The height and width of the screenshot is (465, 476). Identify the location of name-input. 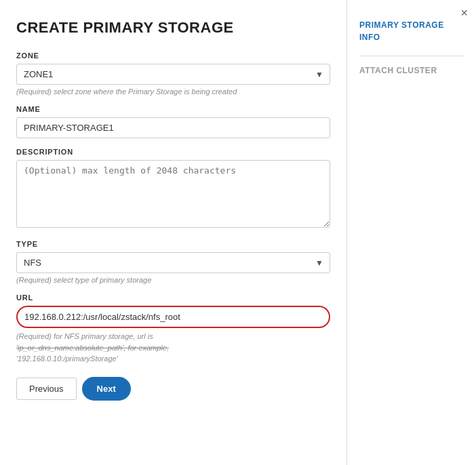
(174, 127).